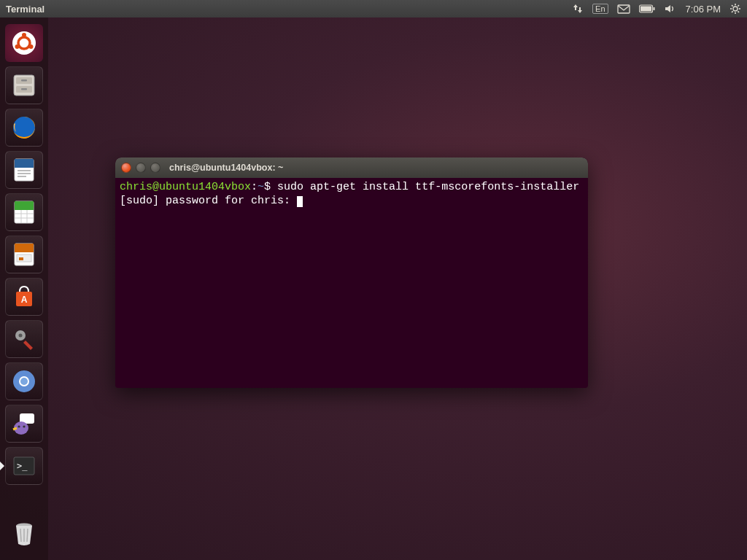 This screenshot has width=747, height=560. Describe the element at coordinates (578, 9) in the screenshot. I see `network-indicator` at that location.